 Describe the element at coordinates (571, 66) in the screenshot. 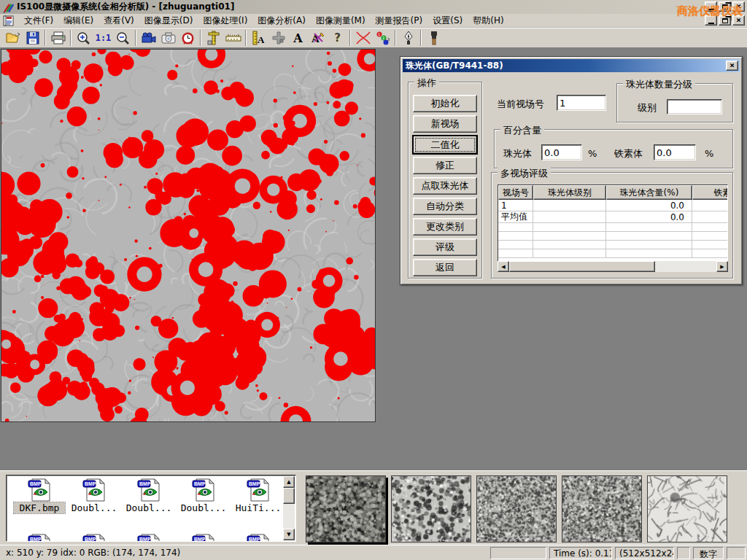

I see `dialog-title-bar: 珠光体(GB/T9441-88) ×` at that location.